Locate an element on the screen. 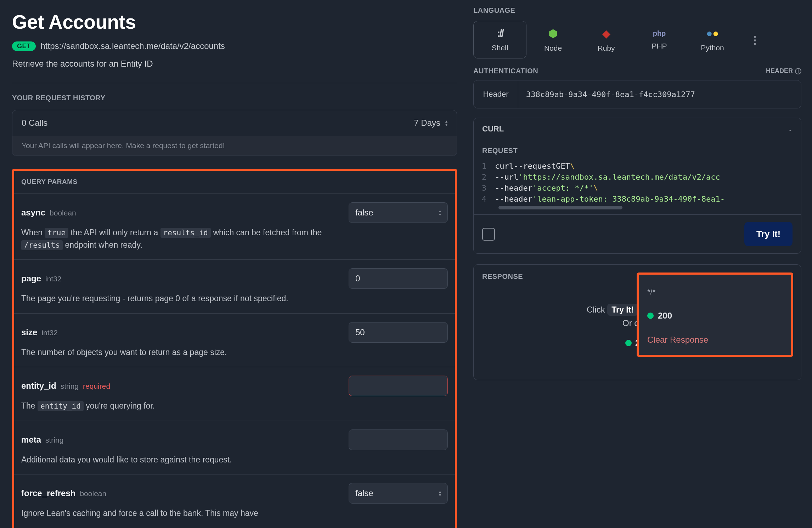  endpoint-description: Retrieve the accounts for an Entity ID is located at coordinates (235, 64).